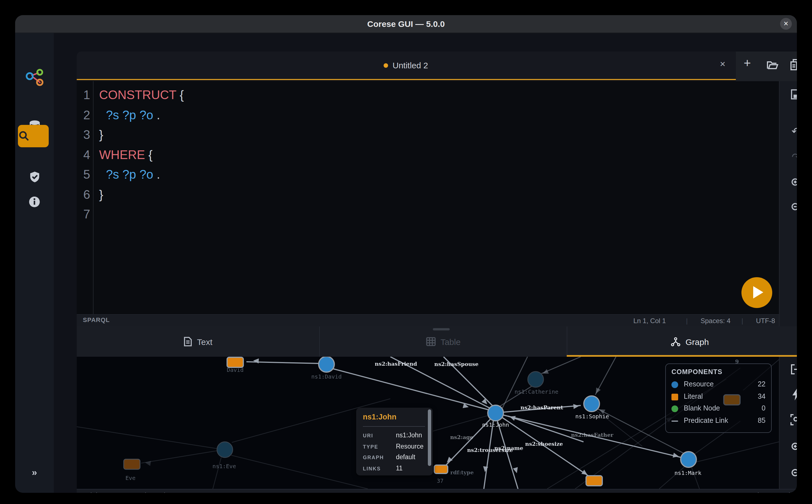 This screenshot has height=504, width=812. I want to click on editor-tab-bar: Untitled 2 ✕, so click(406, 66).